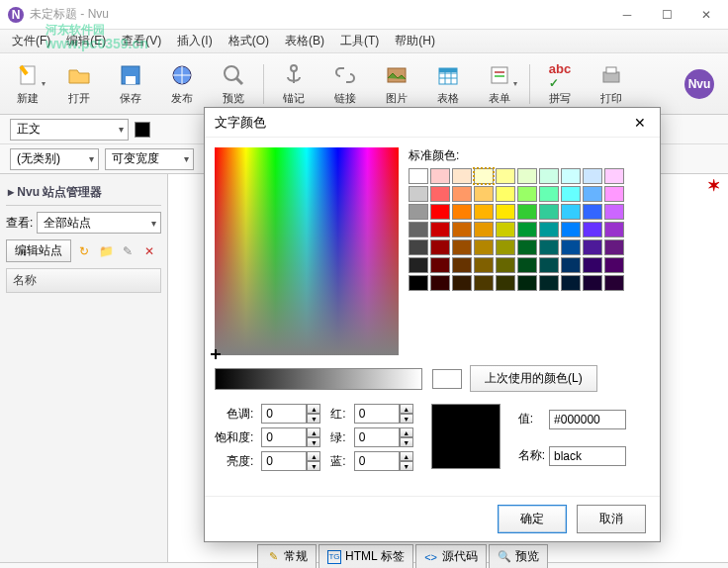 This screenshot has height=568, width=728. What do you see at coordinates (84, 251) in the screenshot?
I see `refresh-icon: ↻` at bounding box center [84, 251].